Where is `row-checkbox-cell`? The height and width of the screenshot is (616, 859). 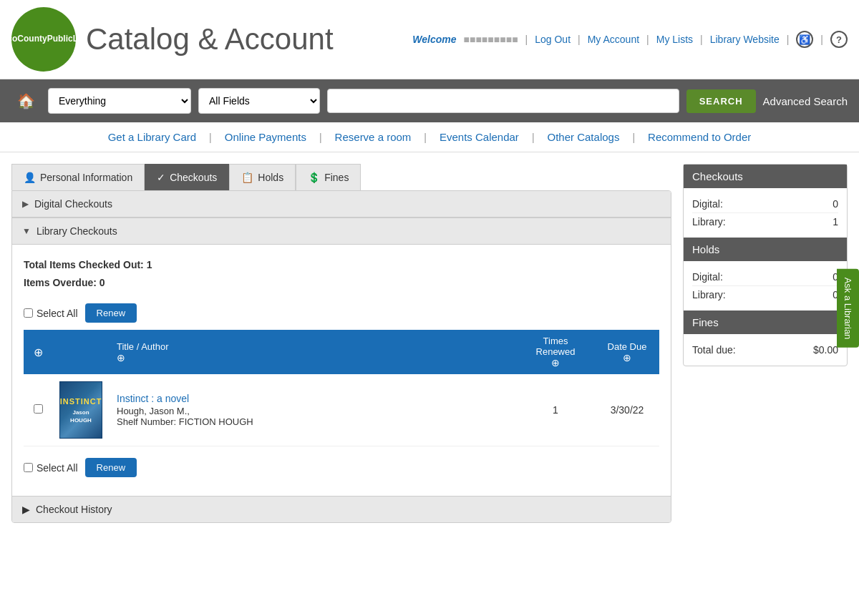 row-checkbox-cell is located at coordinates (38, 411).